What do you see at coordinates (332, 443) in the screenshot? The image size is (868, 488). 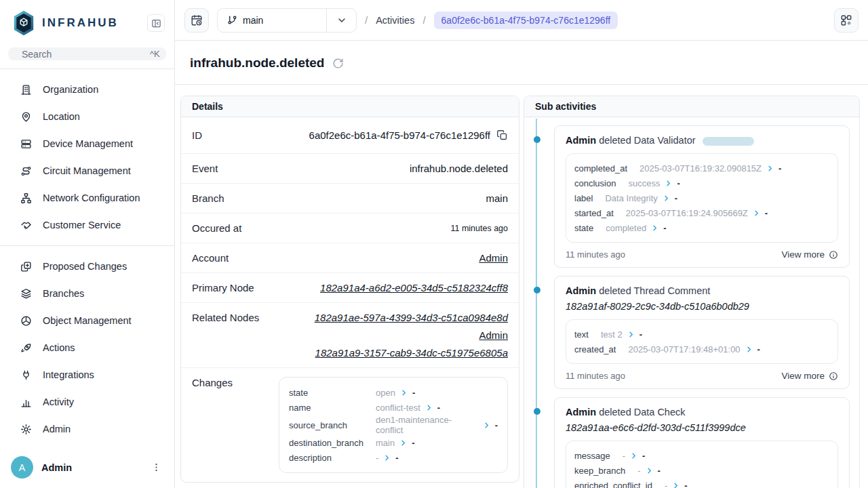 I see `change-key: destination_branch` at bounding box center [332, 443].